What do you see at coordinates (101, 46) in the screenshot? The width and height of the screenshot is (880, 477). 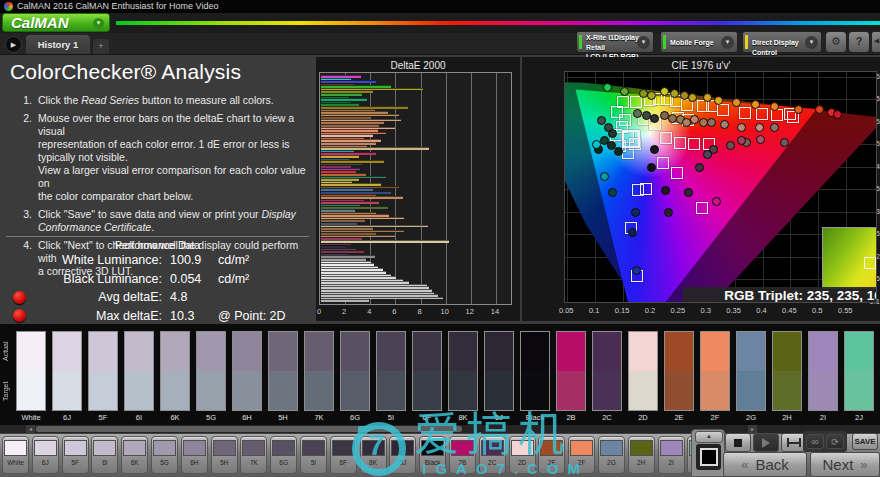 I see `new-tab-button: +` at bounding box center [101, 46].